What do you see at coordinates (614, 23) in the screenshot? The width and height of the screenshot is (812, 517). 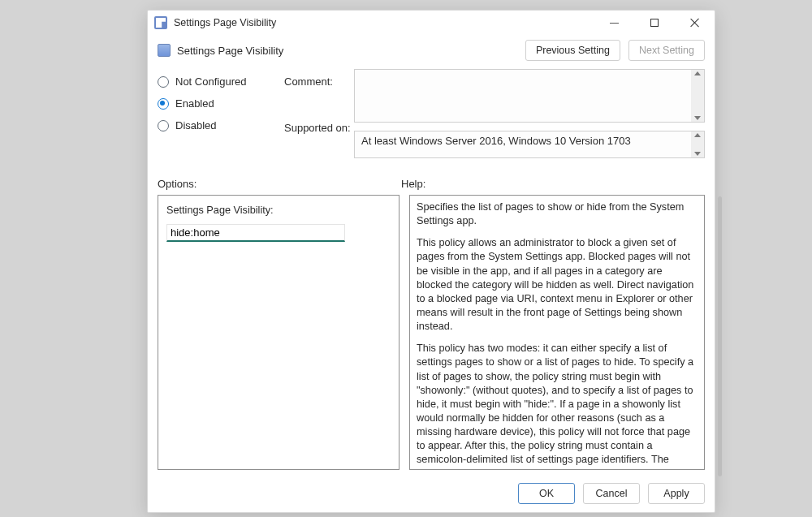 I see `minimize-button` at bounding box center [614, 23].